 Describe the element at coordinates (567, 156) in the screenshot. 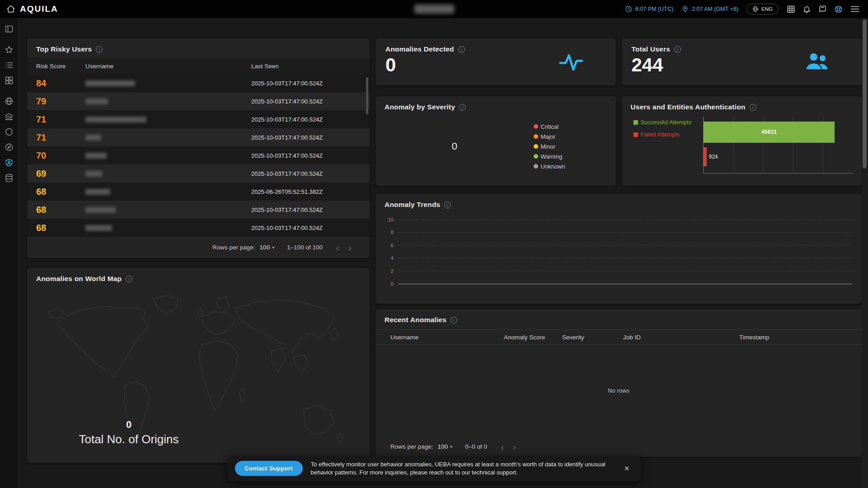

I see `legend-item: Warning` at that location.